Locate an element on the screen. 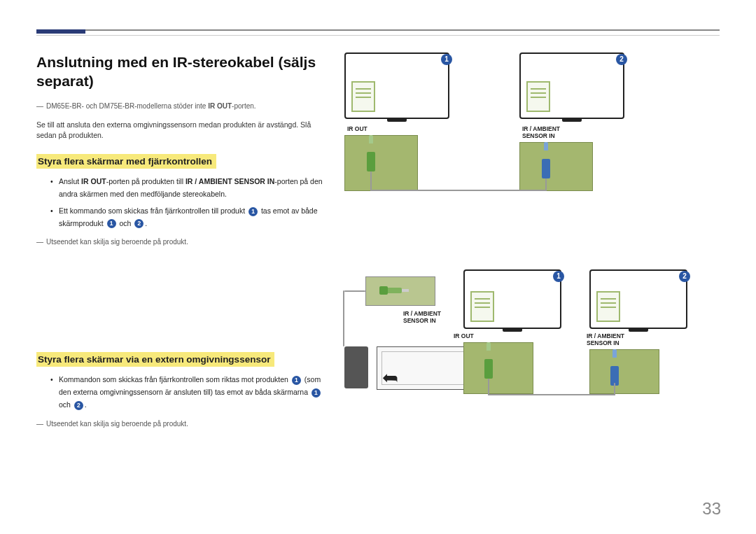 This screenshot has height=534, width=756. header-divider is located at coordinates (378, 35).